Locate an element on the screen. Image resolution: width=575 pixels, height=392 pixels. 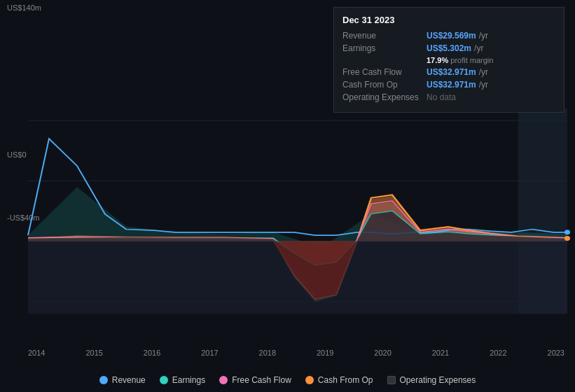
revenue-dot is located at coordinates (104, 380).